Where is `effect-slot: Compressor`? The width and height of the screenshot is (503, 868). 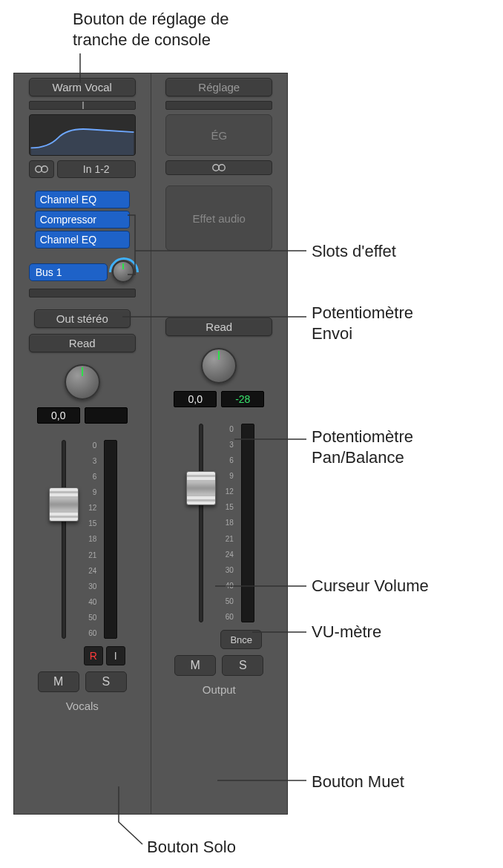
effect-slot: Compressor is located at coordinates (82, 220).